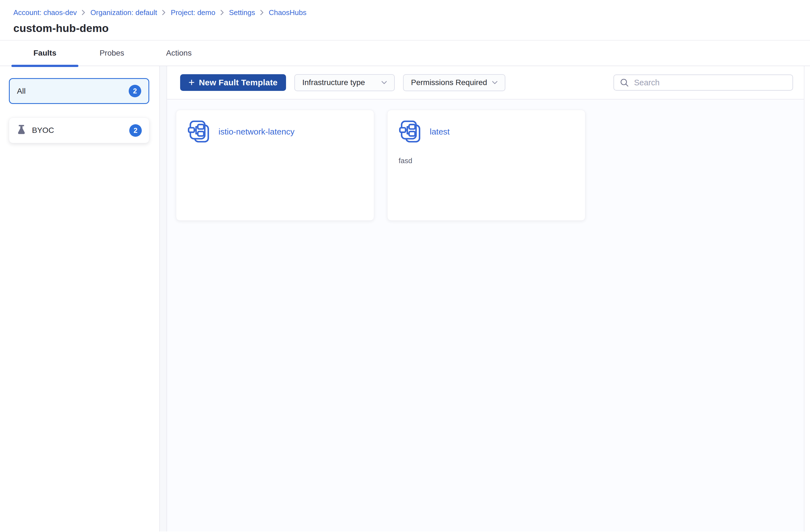  What do you see at coordinates (112, 53) in the screenshot?
I see `tab-probes-label: Probes` at bounding box center [112, 53].